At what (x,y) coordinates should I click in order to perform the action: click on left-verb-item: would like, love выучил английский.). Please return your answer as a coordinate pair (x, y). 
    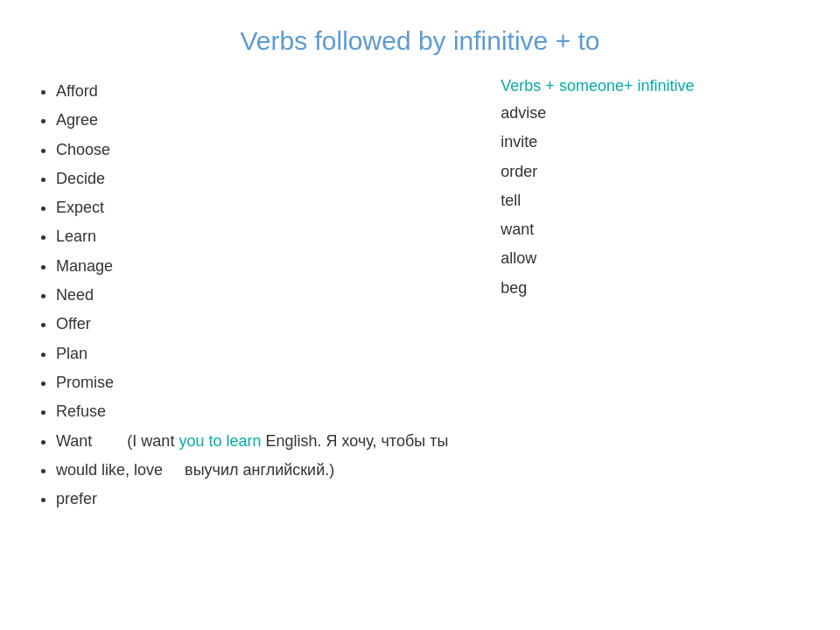
    Looking at the image, I should click on (252, 471).